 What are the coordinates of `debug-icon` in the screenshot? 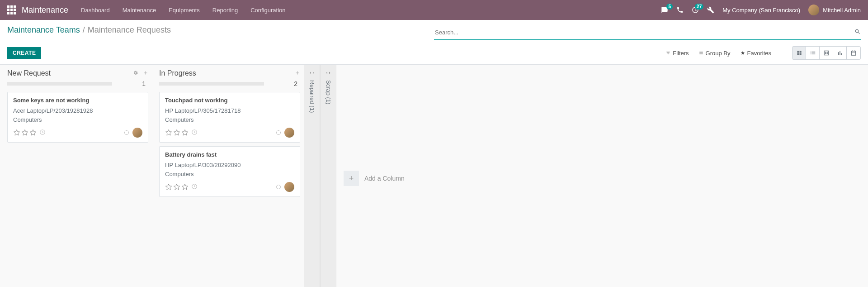 It's located at (711, 10).